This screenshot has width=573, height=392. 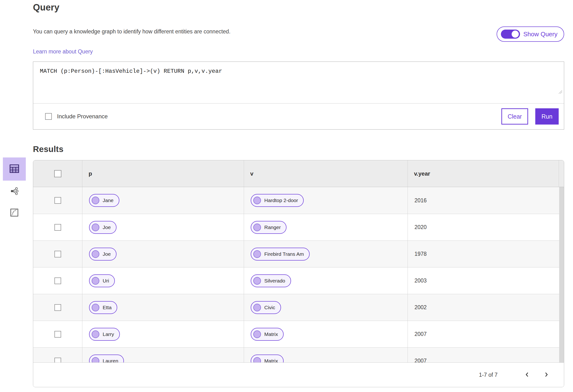 What do you see at coordinates (326, 201) in the screenshot?
I see `v-cell: Hardtop 2-door` at bounding box center [326, 201].